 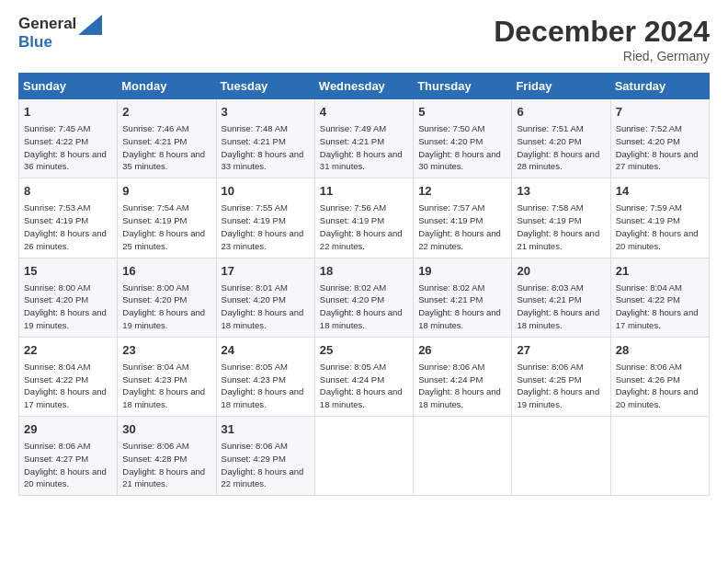 I want to click on day-info: Sunrise: 8:01 AM Sunset: 4:20 PM Dayligh…, so click(x=266, y=307).